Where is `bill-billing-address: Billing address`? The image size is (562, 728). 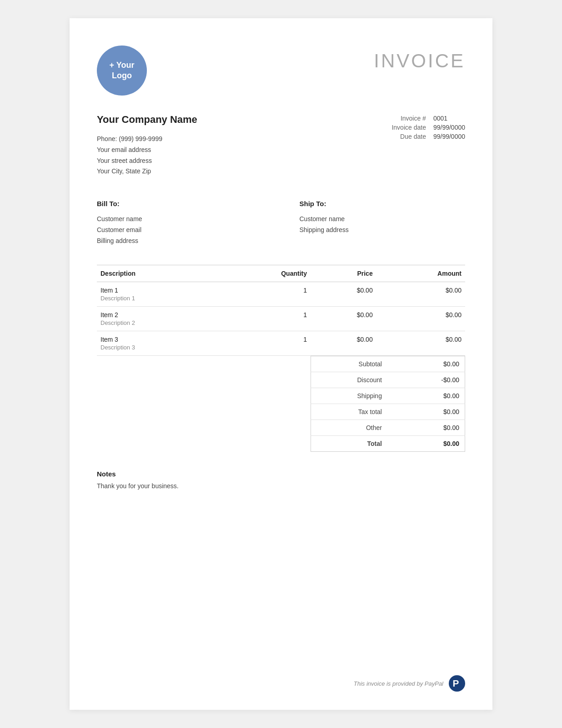
bill-billing-address: Billing address is located at coordinates (180, 241).